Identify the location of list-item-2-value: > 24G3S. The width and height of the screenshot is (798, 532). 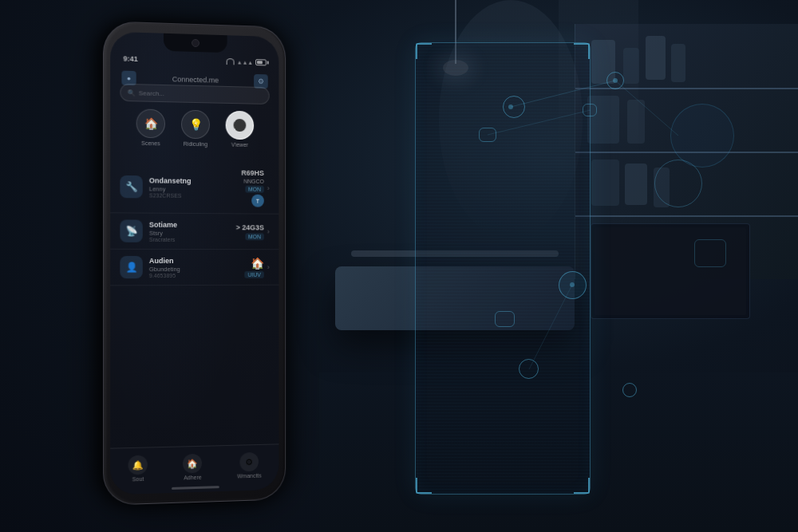
(251, 227).